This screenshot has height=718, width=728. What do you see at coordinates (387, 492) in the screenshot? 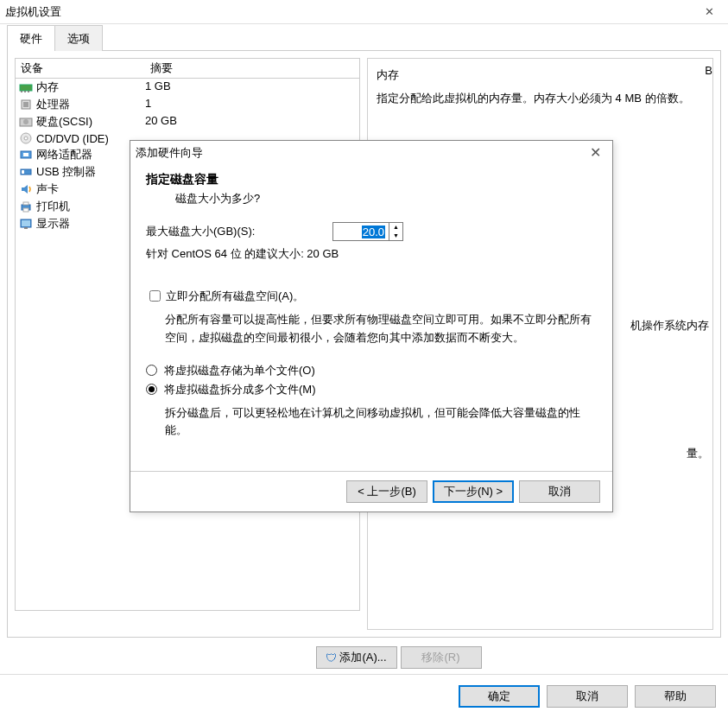
I see `back-button-label: < 上一步(B)` at bounding box center [387, 492].